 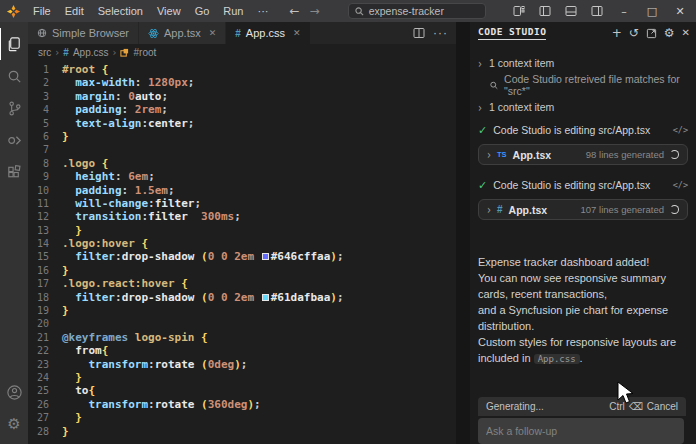 What do you see at coordinates (680, 185) in the screenshot?
I see `code-icon: </>` at bounding box center [680, 185].